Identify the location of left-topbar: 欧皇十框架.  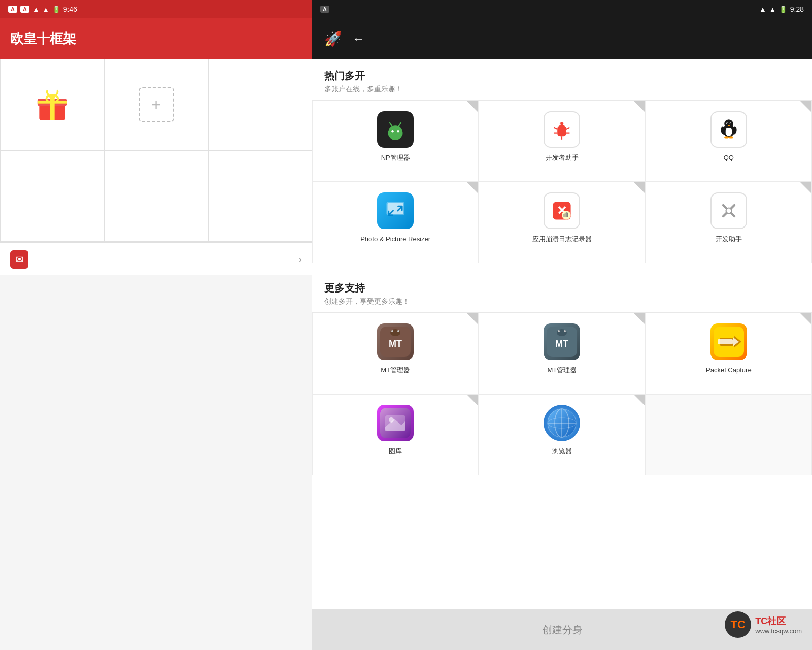
(156, 39).